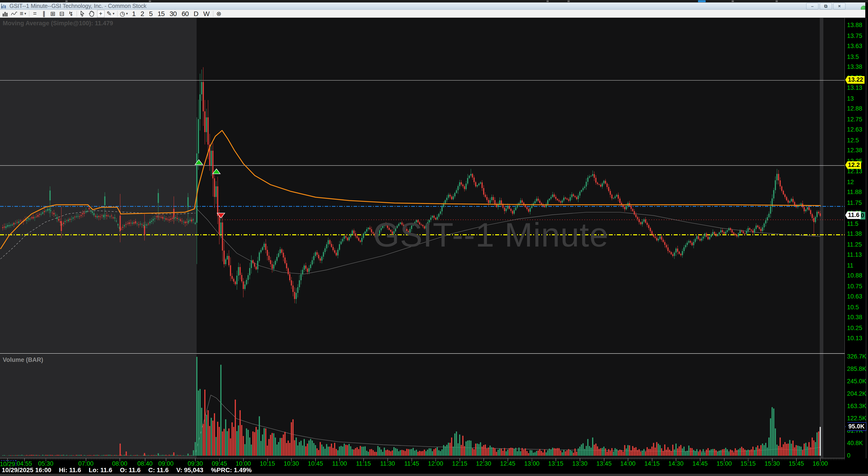 This screenshot has width=868, height=476. Describe the element at coordinates (434, 463) in the screenshot. I see `time-axis: 10/2904:5505:3007:0008:0008:4009:0009:30…` at that location.